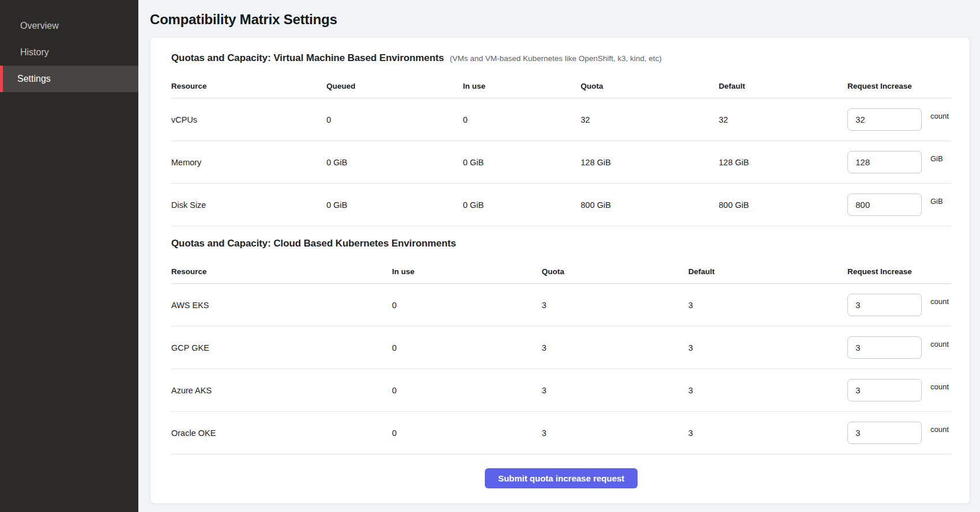 The width and height of the screenshot is (980, 512). What do you see at coordinates (561, 162) in the screenshot?
I see `table-row-memory: Memory 0 GiB 0 GiB 128 GiB 128 GiB GiB` at bounding box center [561, 162].